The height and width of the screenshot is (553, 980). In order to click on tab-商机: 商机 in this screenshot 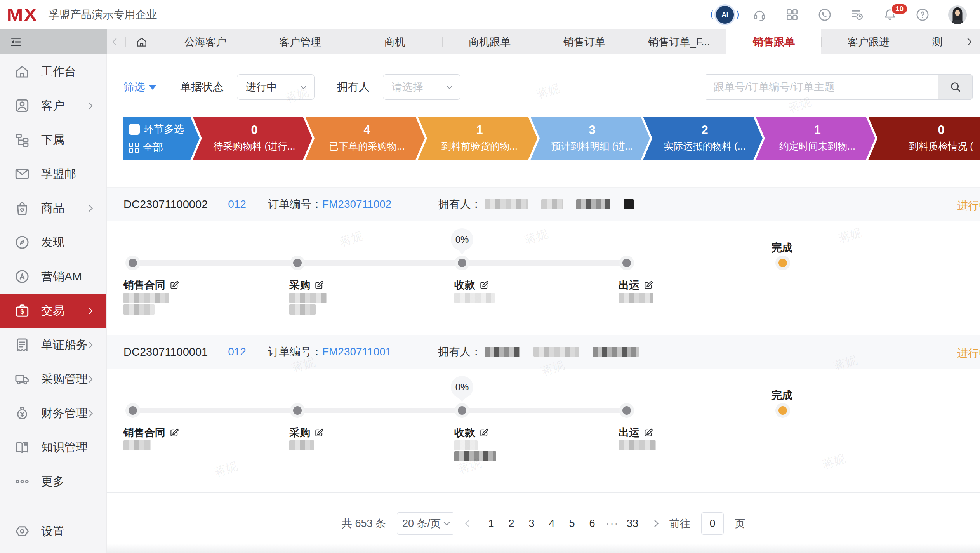, I will do `click(395, 42)`.